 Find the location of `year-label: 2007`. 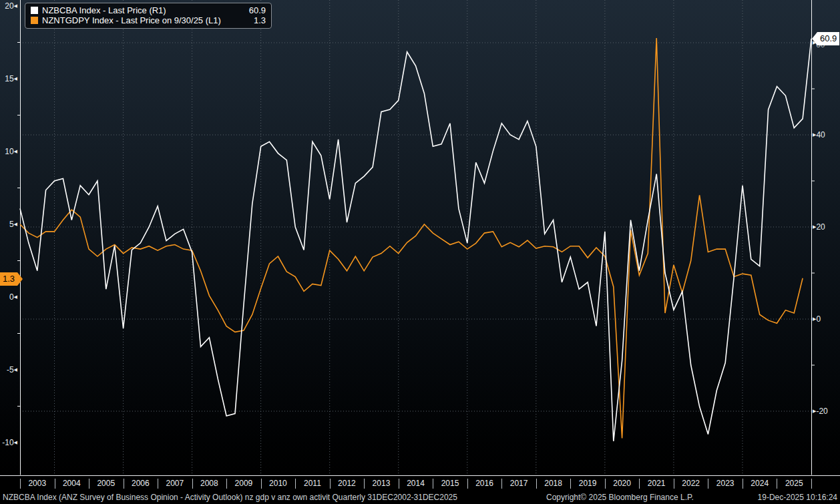

year-label: 2007 is located at coordinates (175, 483).